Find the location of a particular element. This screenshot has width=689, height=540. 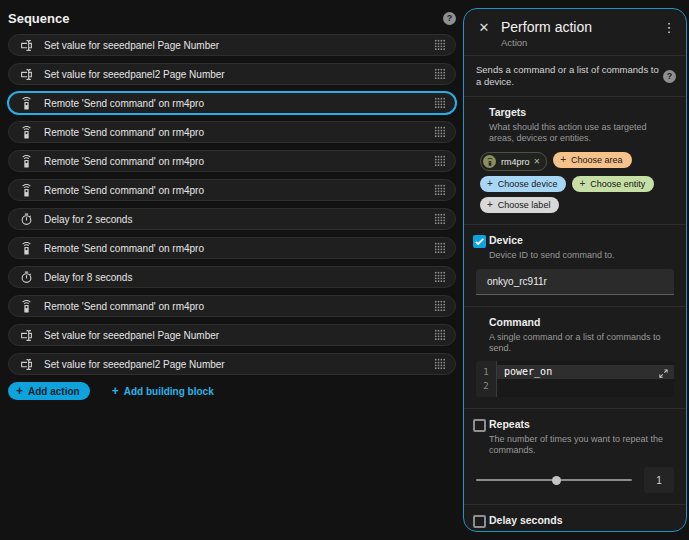

device-chip-label: rm4pro is located at coordinates (516, 162).